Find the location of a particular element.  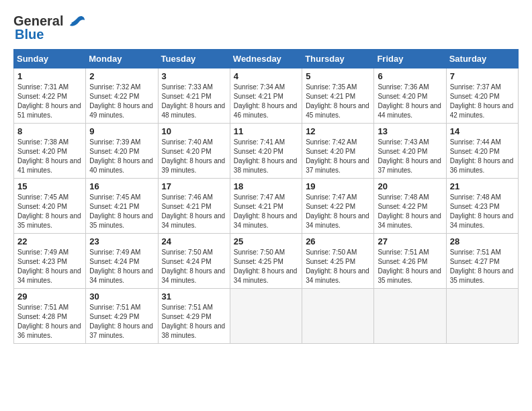

day-info: Sunrise: 7:42 AM Sunset: 4:20 PM Dayligh… is located at coordinates (338, 156).